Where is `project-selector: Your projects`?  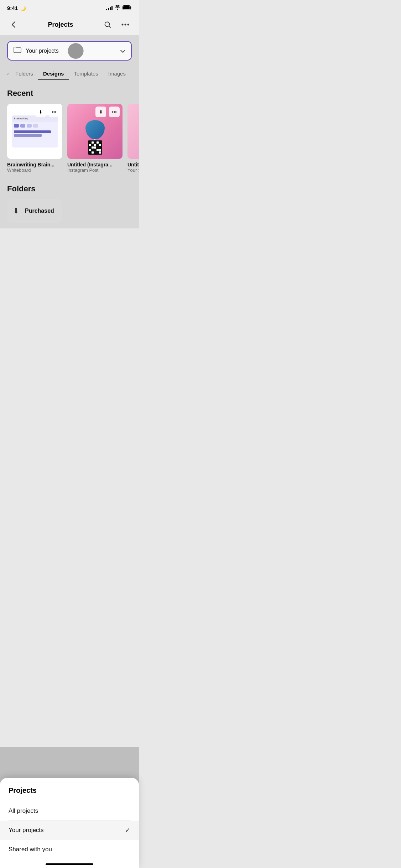 project-selector: Your projects is located at coordinates (69, 51).